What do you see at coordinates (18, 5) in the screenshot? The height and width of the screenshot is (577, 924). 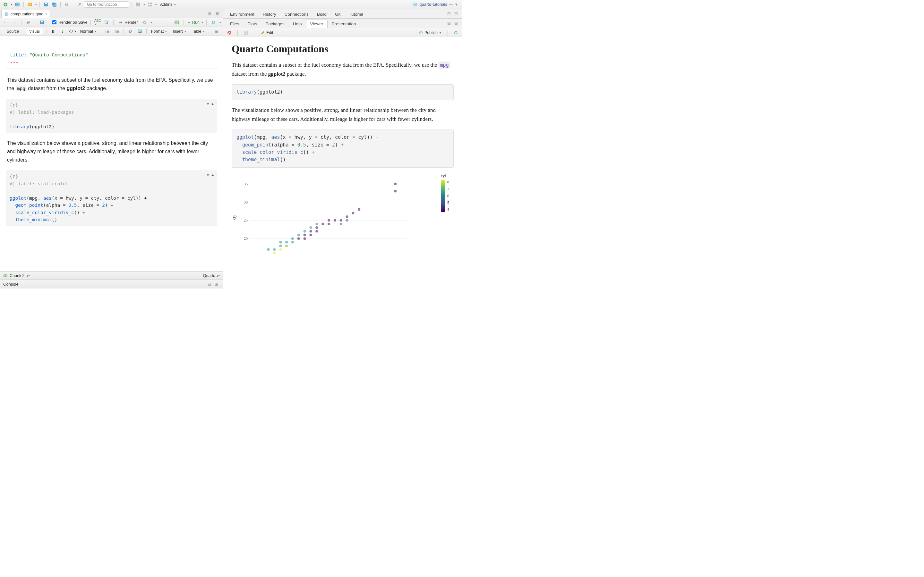 I see `new-project-icon: R` at bounding box center [18, 5].